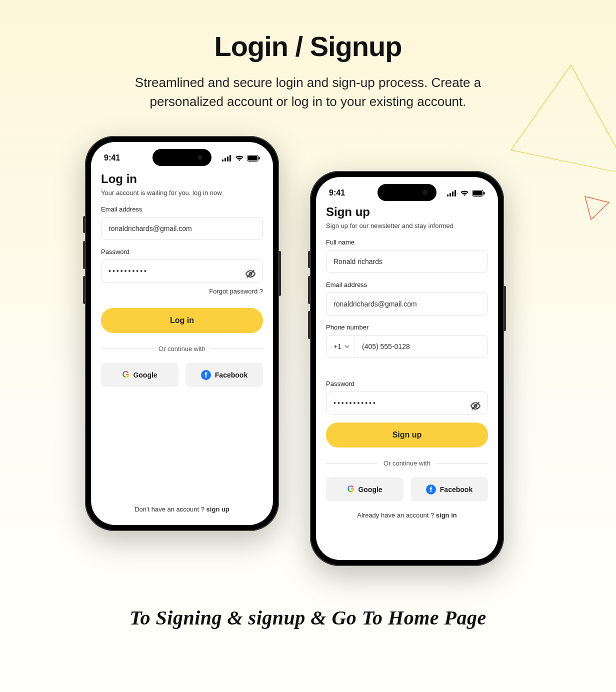  Describe the element at coordinates (341, 346) in the screenshot. I see `country-code-select: +1` at that location.